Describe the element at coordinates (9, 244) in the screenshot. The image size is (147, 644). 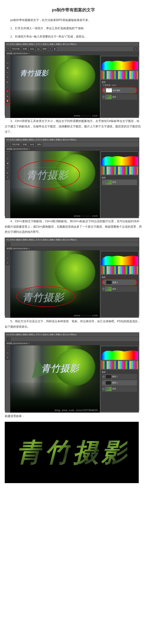
I see `tool-indicator: ↔` at that location.